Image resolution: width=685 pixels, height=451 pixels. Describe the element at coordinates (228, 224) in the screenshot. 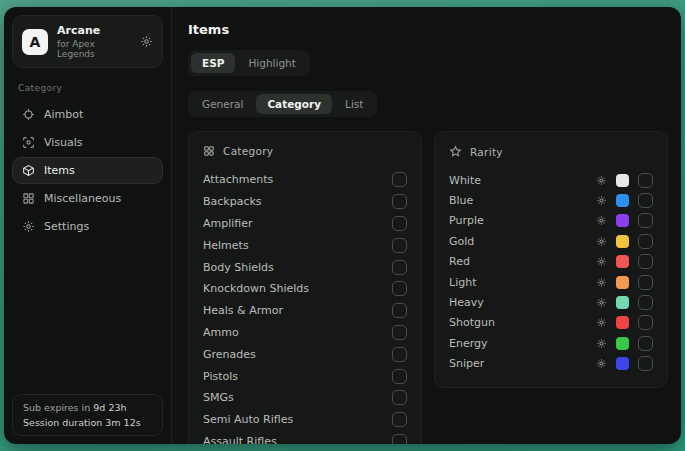

I see `category-label: Amplifier` at that location.